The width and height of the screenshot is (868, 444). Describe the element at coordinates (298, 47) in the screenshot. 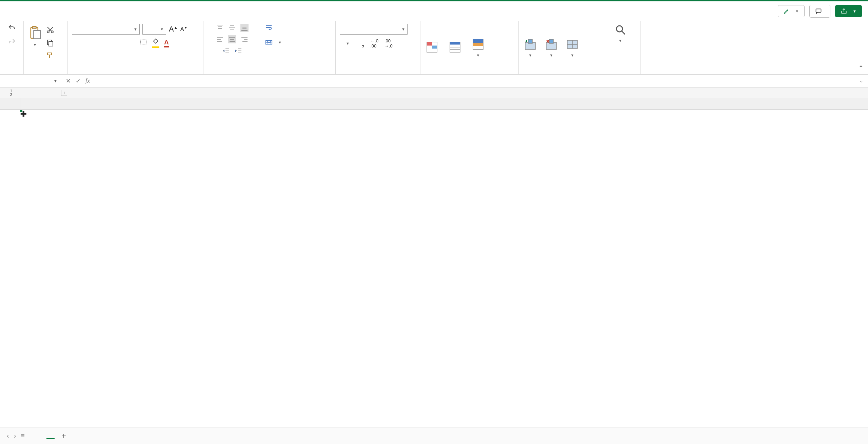

I see `wrap-merge-group: ▼` at that location.